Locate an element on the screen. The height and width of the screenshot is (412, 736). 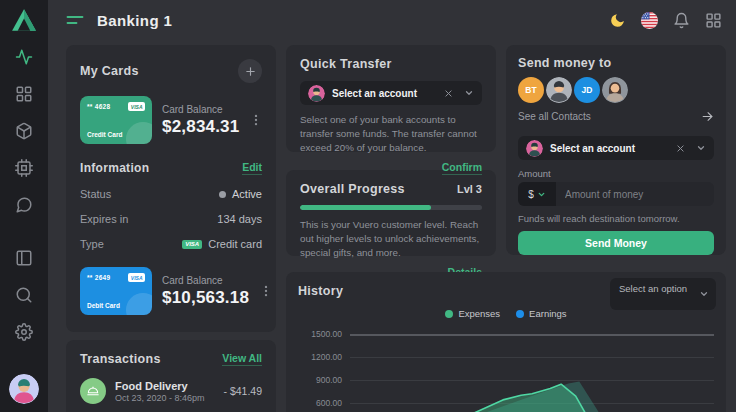
language-flag-icon is located at coordinates (650, 20).